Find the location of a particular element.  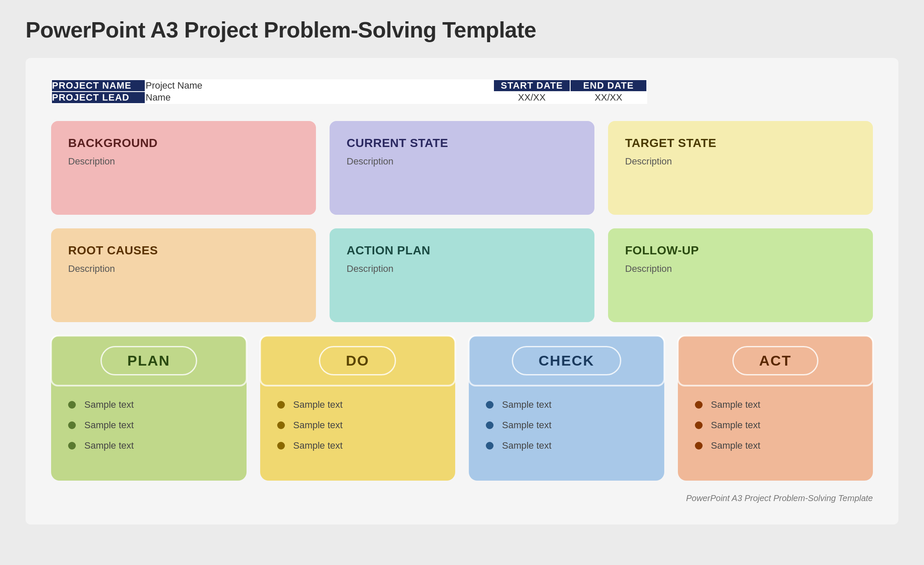

pdca-check-body: Sample text Sample text Sample text is located at coordinates (566, 426).